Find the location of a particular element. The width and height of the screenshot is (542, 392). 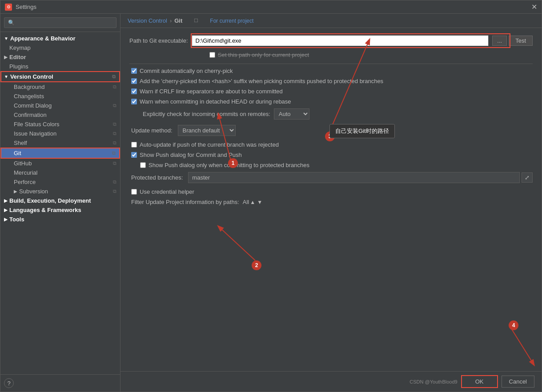

sidebar-item-file-status-colors: File Status Colors ⧉ is located at coordinates (60, 124).